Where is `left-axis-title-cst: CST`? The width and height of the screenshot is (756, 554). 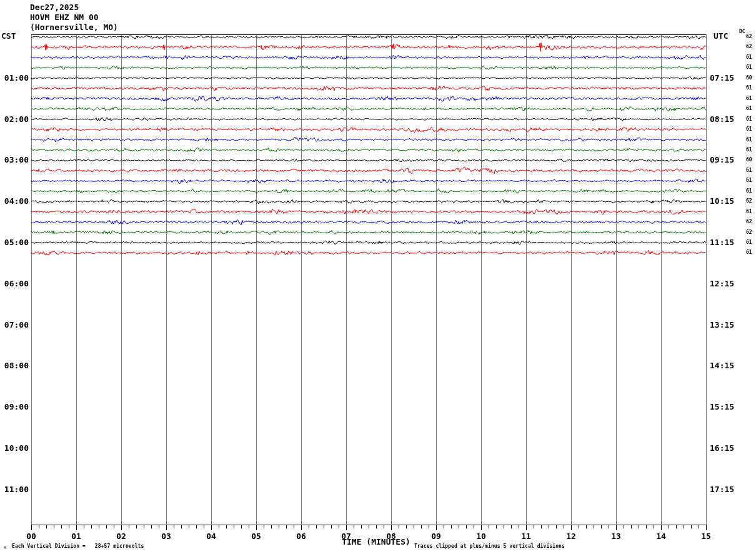
left-axis-title-cst: CST is located at coordinates (9, 36).